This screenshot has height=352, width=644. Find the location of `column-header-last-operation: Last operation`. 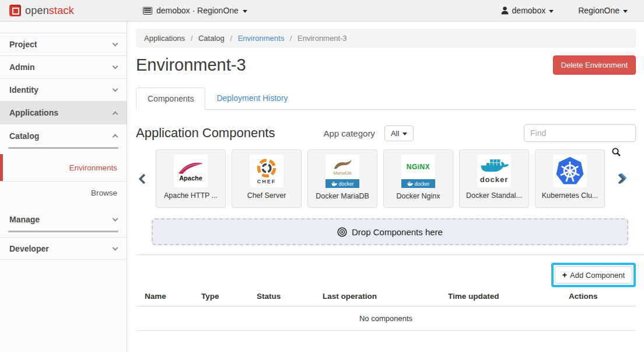

column-header-last-operation: Last operation is located at coordinates (377, 297).